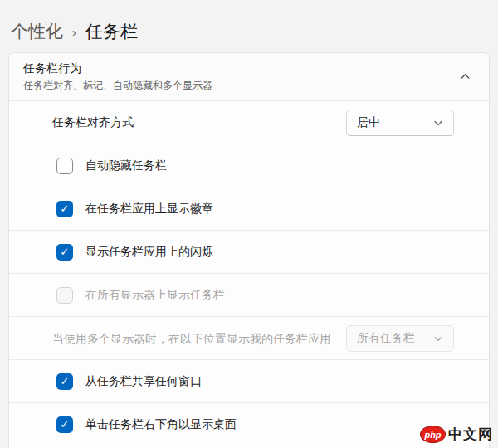  Describe the element at coordinates (65, 295) in the screenshot. I see `all-displays-checkbox` at that location.